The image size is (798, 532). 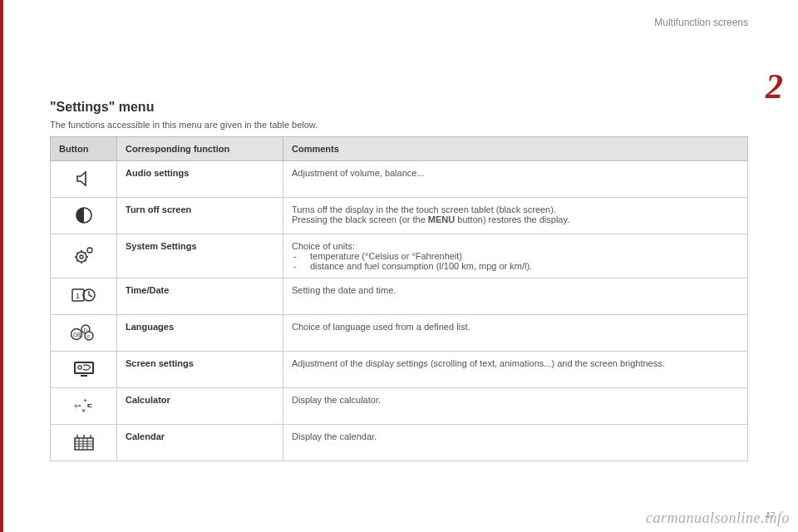 What do you see at coordinates (200, 333) in the screenshot?
I see `function-cell: Languages` at bounding box center [200, 333].